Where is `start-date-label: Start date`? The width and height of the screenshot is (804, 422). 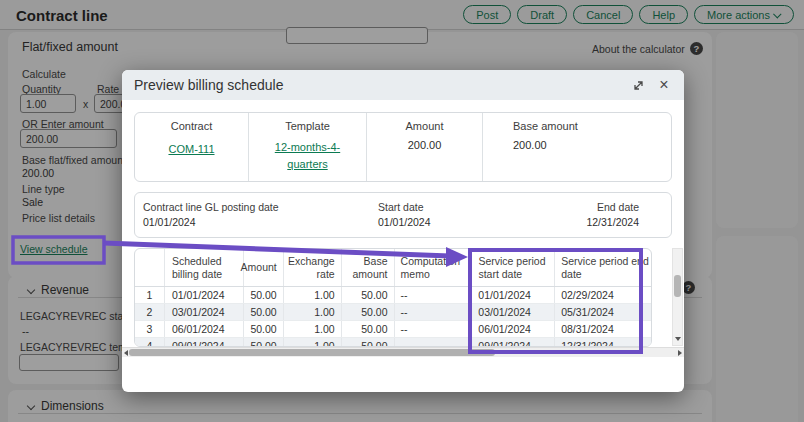 start-date-label: Start date is located at coordinates (401, 207).